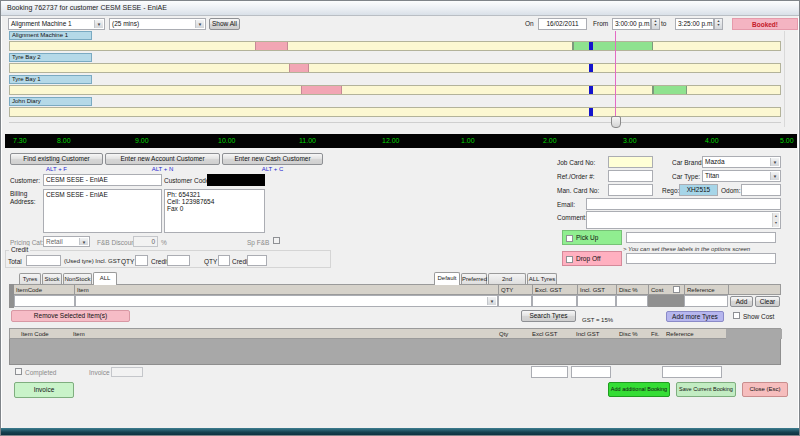 The height and width of the screenshot is (436, 800). What do you see at coordinates (70, 316) in the screenshot?
I see `remove-selected-items-button: Remove Selected Item(s)` at bounding box center [70, 316].